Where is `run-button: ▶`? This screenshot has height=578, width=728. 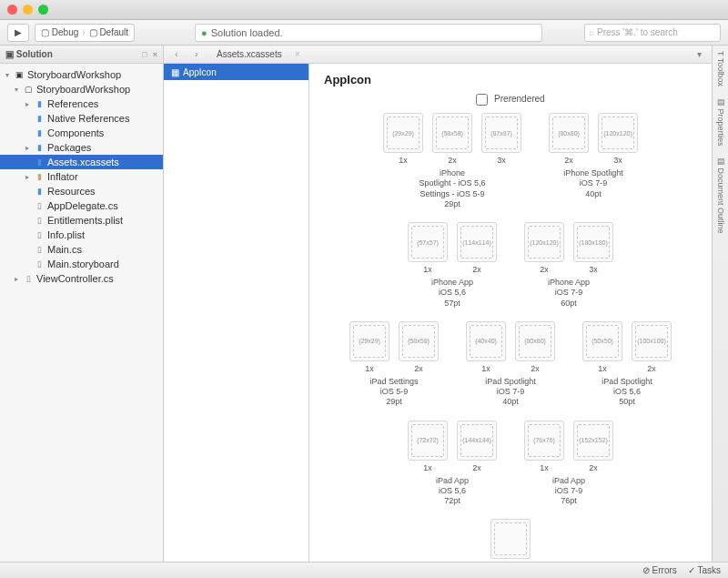 run-button: ▶ is located at coordinates (18, 33).